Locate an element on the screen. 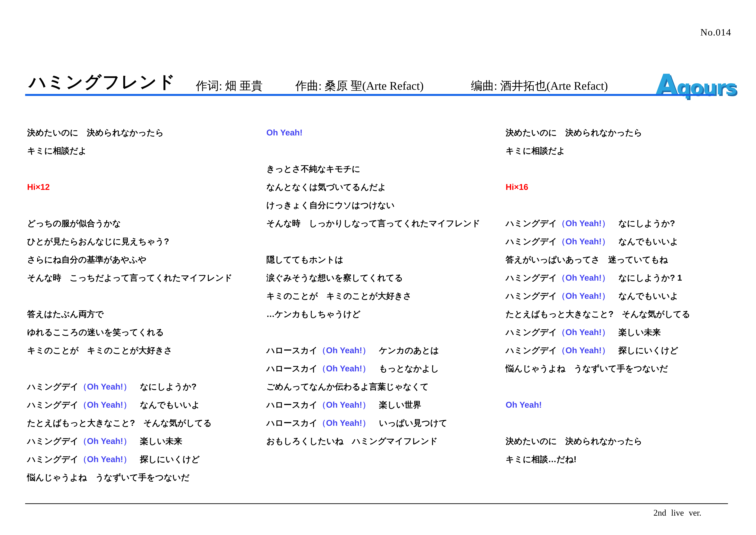 The width and height of the screenshot is (756, 535). lyric-segment: 答えがいっぱいあってさ 迷っていてもね is located at coordinates (587, 260).